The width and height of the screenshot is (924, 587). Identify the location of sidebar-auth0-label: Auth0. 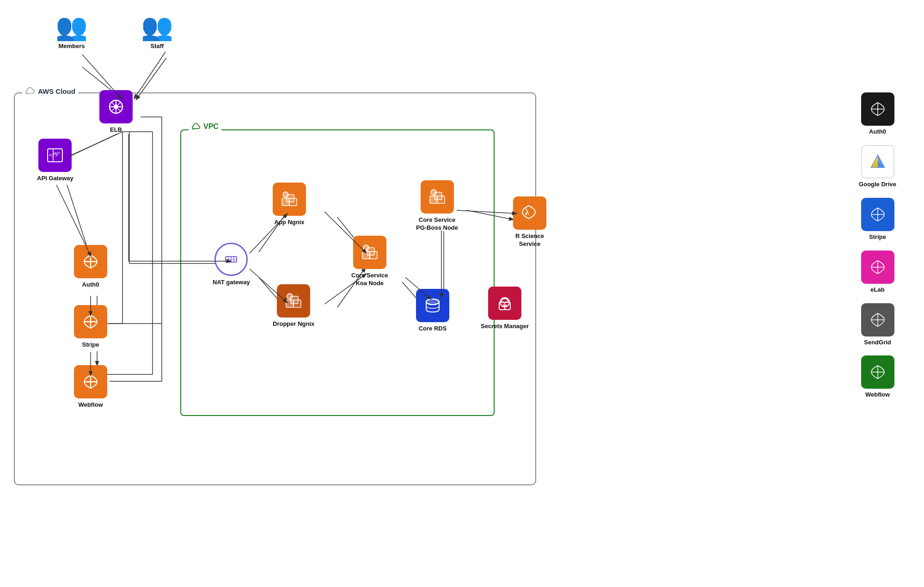
(877, 132).